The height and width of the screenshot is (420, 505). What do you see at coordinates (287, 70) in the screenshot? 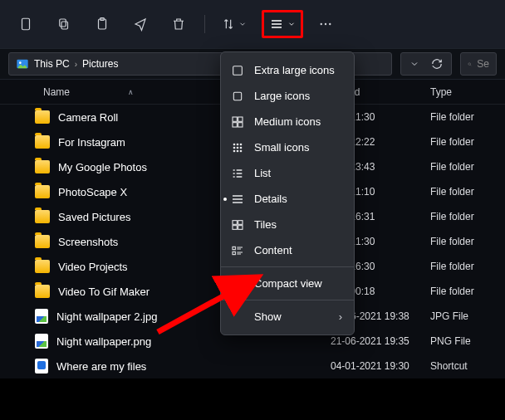
I see `menu-item-extra-large-icons: Extra large icons` at bounding box center [287, 70].